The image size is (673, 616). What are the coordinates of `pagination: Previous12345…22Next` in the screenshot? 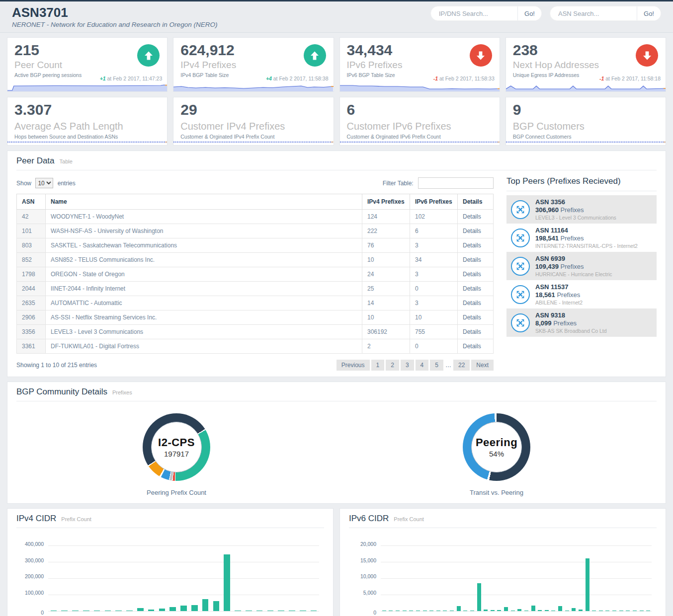 It's located at (415, 365).